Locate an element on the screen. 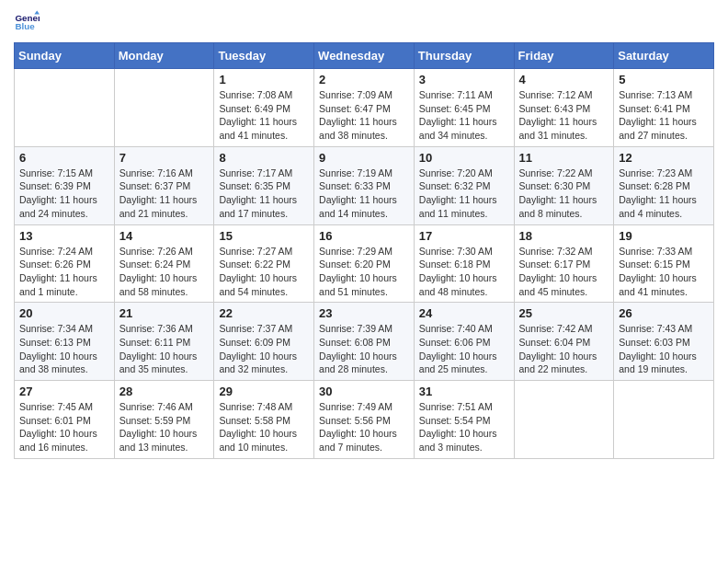  calendar-cell: 6Sunrise: 7:15 AM Sunset: 6:39 PM Daylig… is located at coordinates (64, 186).